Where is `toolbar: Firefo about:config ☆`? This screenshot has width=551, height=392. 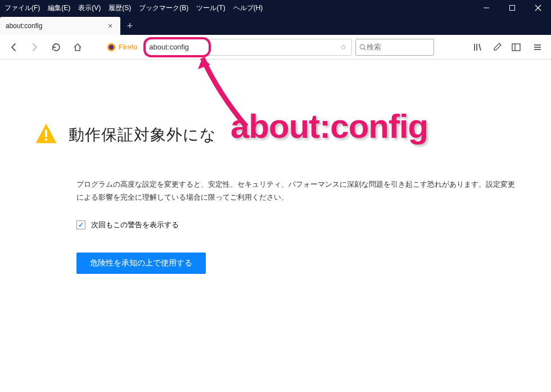 toolbar: Firefo about:config ☆ is located at coordinates (276, 47).